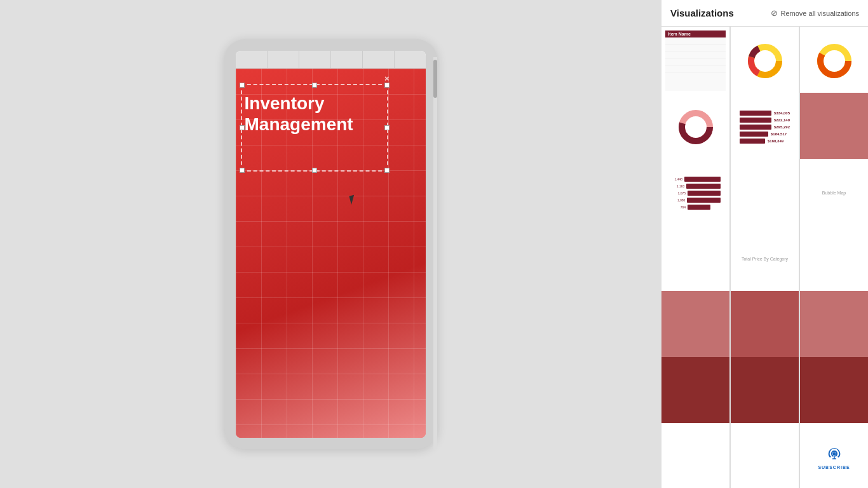  I want to click on viz-cell-9: Bubble Map, so click(834, 193).